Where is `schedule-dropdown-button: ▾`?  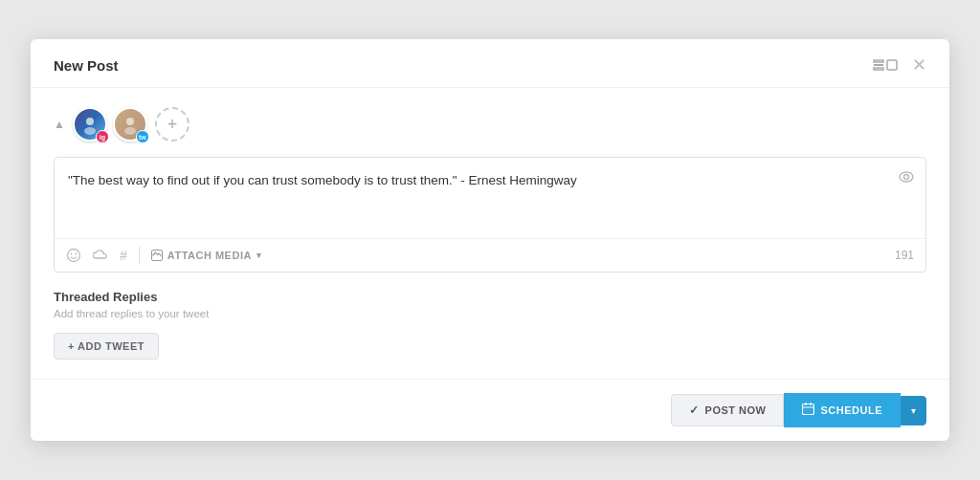 schedule-dropdown-button: ▾ is located at coordinates (913, 411).